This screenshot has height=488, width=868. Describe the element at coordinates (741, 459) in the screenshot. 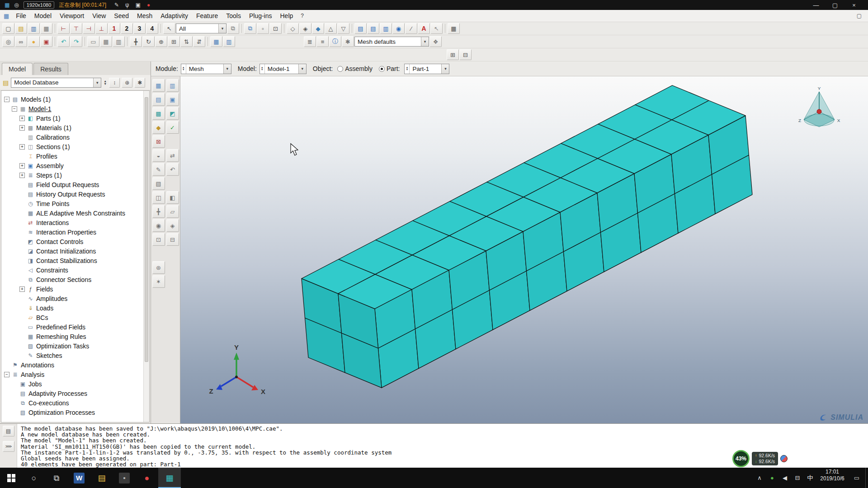

I see `usage-percent-badge: 43%` at that location.